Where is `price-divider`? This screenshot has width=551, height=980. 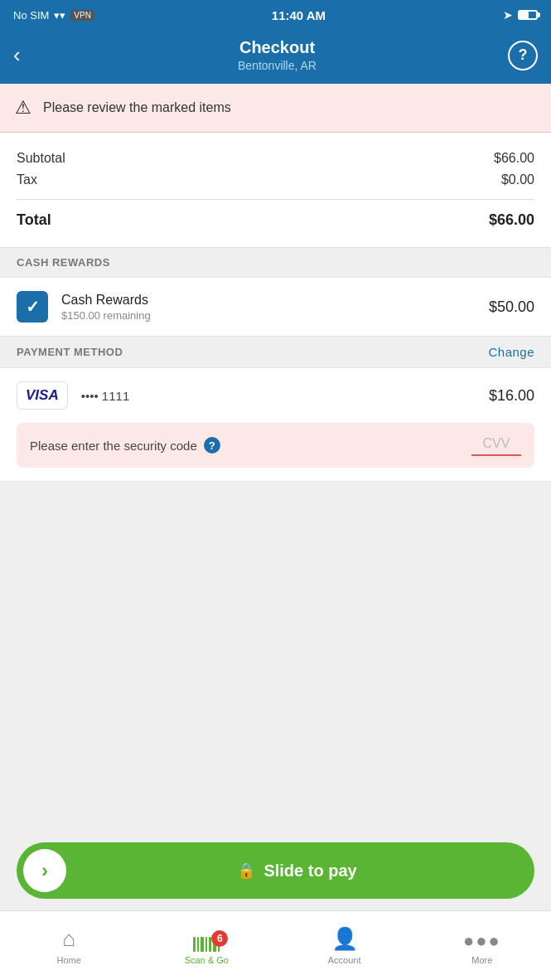 price-divider is located at coordinates (275, 199).